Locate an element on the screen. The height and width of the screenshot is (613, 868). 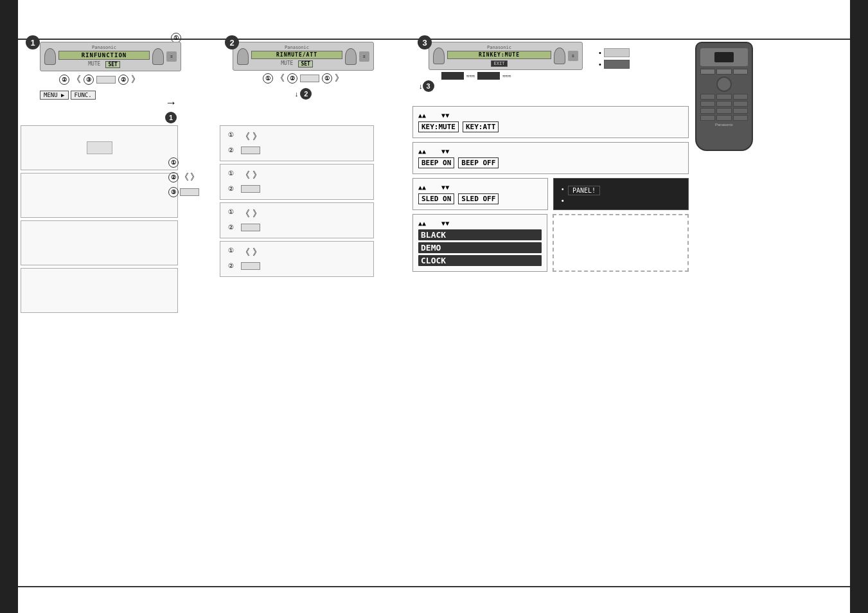
option-boxes-2: ① 《 》 ② ① 《 》 is located at coordinates (297, 202).